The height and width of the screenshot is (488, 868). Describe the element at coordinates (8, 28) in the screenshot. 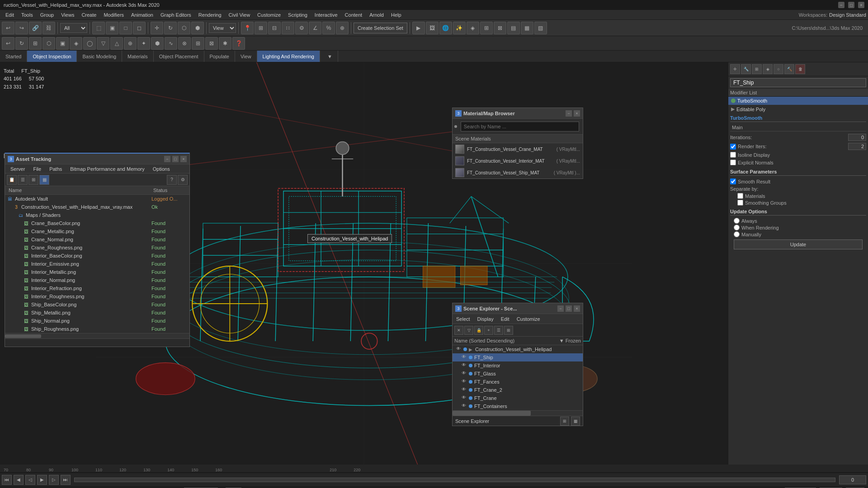

I see `undo-button: ↩` at that location.